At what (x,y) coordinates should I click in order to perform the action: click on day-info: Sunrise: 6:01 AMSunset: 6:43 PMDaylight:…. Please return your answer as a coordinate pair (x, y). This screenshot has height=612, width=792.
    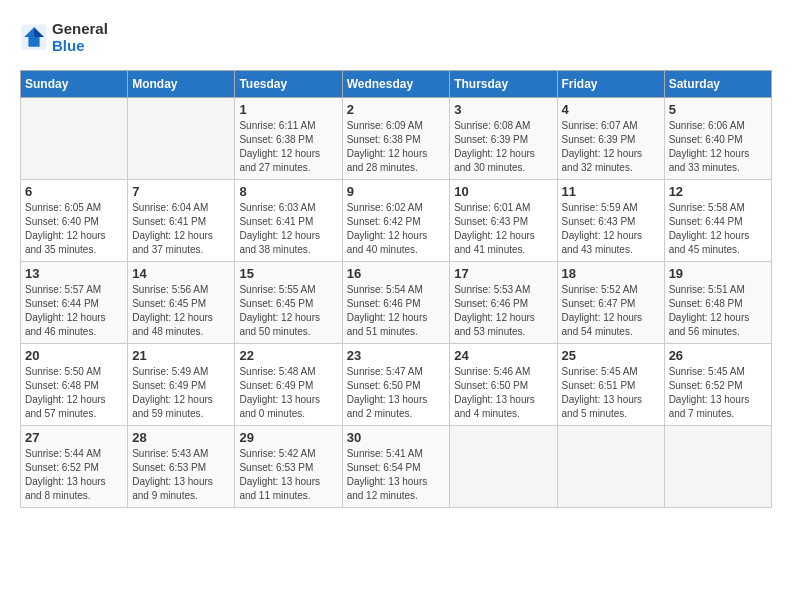
    Looking at the image, I should click on (503, 229).